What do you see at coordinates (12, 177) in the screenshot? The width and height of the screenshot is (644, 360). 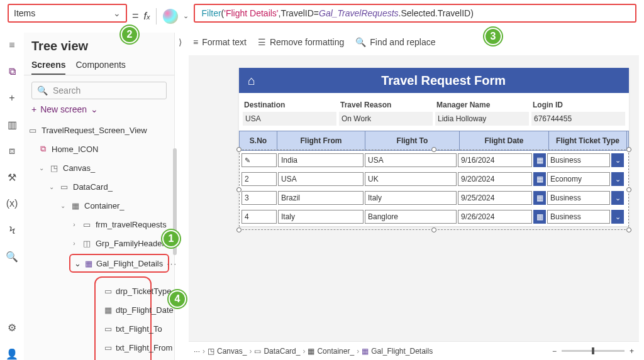 I see `power-automate-icon: ⚒` at bounding box center [12, 177].